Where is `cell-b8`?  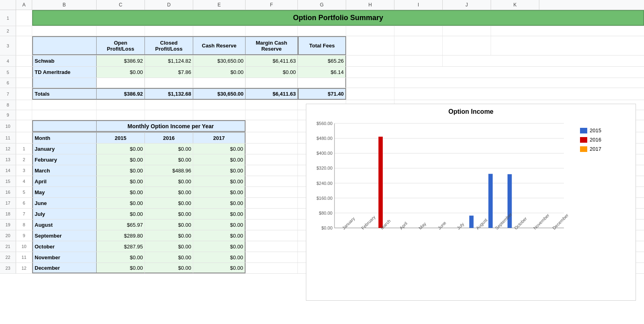 cell-b8 is located at coordinates (64, 105).